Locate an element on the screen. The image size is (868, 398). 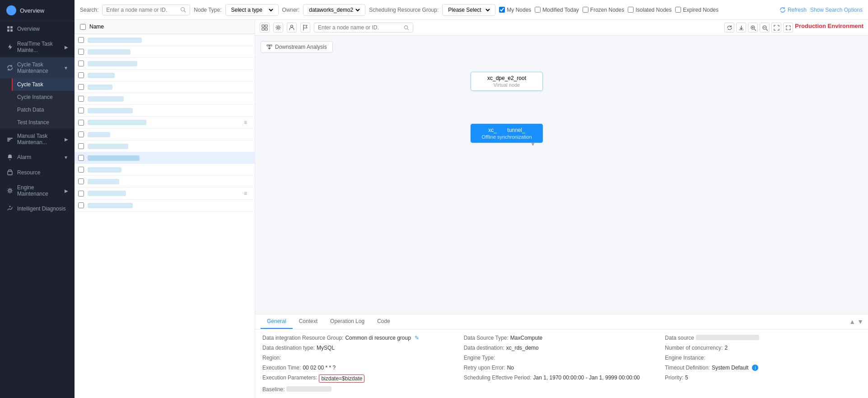
sidebar-item-cycle-instance: Cycle Instance is located at coordinates (46, 97).